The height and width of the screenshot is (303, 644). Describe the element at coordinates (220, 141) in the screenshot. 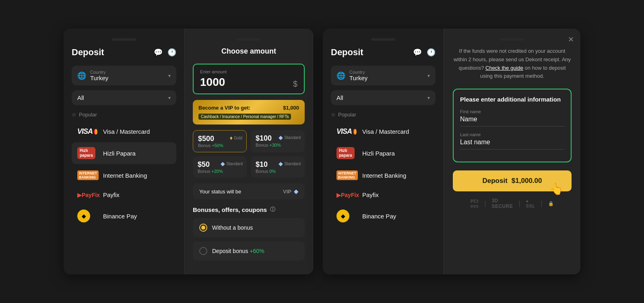

I see `bonus-card-500: $500 Bonus +50% ♦ Gold` at that location.